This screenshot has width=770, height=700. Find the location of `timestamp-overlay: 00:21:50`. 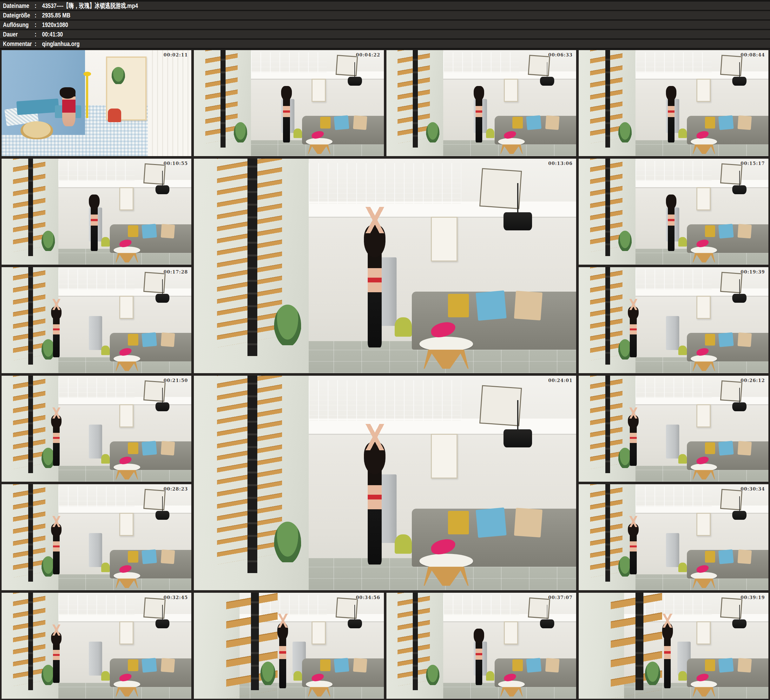

timestamp-overlay: 00:21:50 is located at coordinates (176, 381).